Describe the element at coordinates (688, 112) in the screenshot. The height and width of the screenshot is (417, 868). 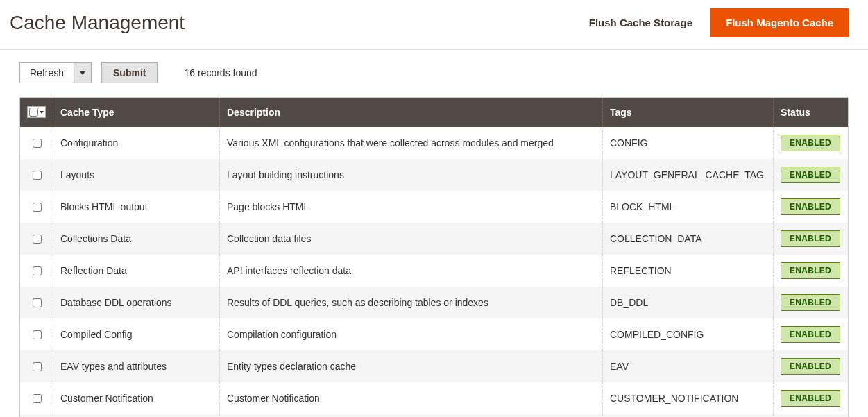
I see `col-header-tags: Tags` at that location.